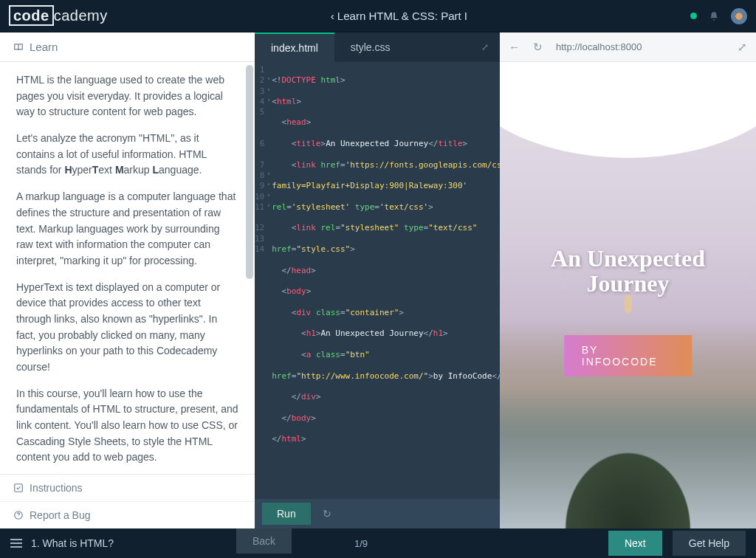  I want to click on lesson-paragraph: In this course, you'll learn how to use …, so click(127, 426).